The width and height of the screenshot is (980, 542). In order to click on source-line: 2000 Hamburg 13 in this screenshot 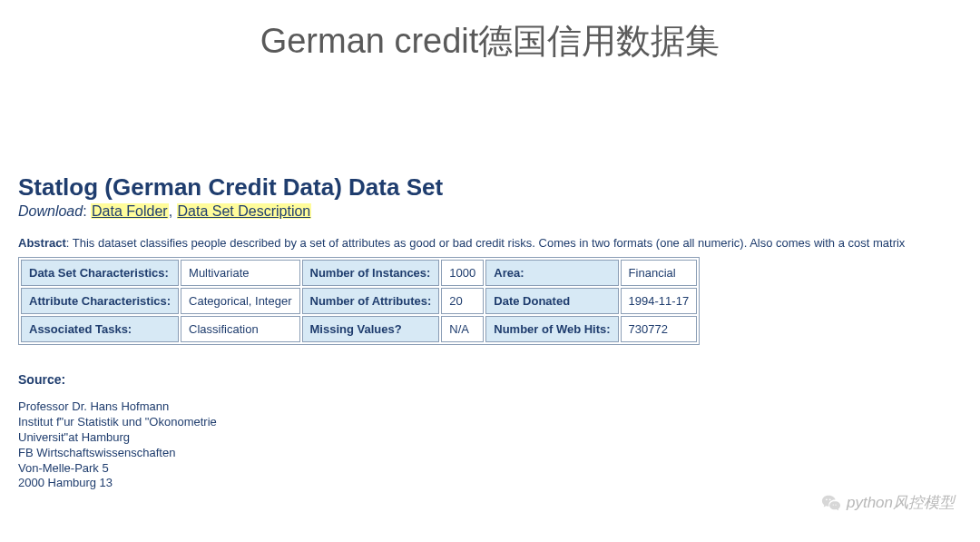, I will do `click(490, 483)`.